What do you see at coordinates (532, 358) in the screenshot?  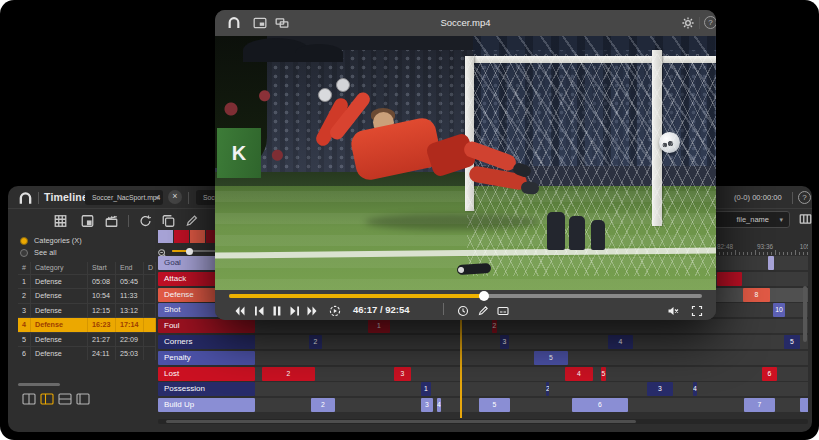 I see `track-lane-penalty: 5` at bounding box center [532, 358].